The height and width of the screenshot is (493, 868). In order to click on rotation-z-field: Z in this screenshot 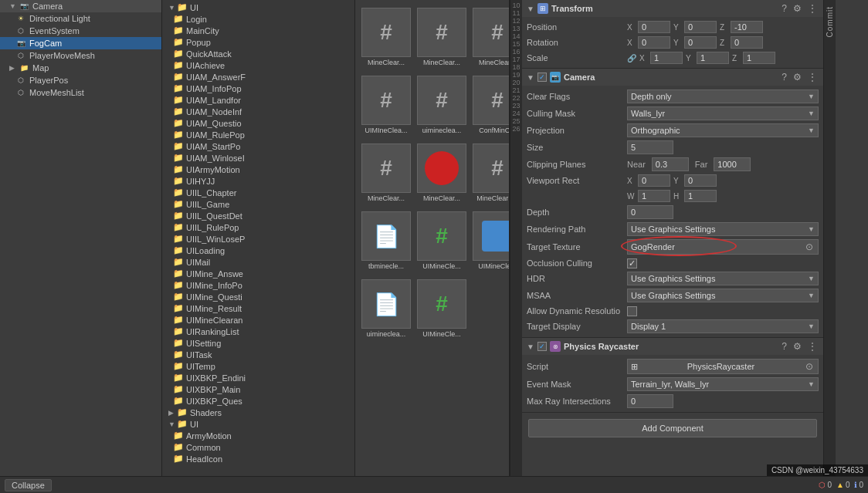, I will do `click(741, 42)`.